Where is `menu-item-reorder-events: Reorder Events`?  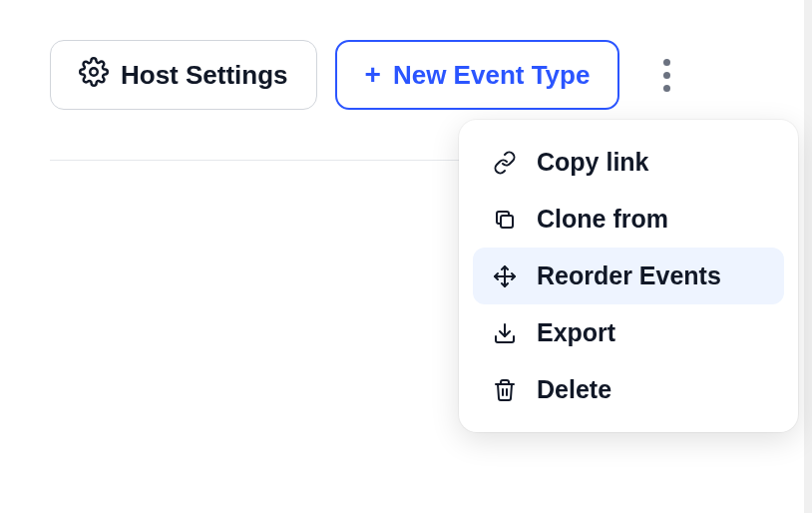 menu-item-reorder-events: Reorder Events is located at coordinates (628, 275).